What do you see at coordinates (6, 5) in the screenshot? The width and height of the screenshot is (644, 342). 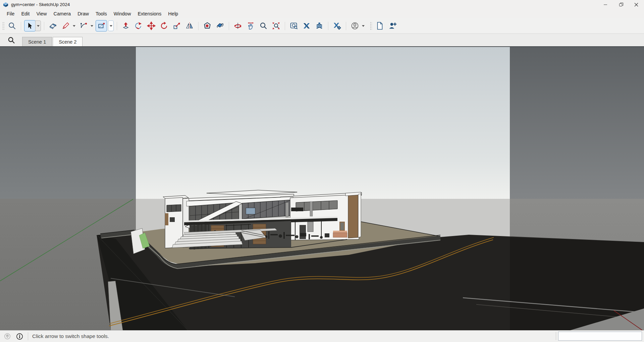 I see `sketchup-logo-icon` at bounding box center [6, 5].